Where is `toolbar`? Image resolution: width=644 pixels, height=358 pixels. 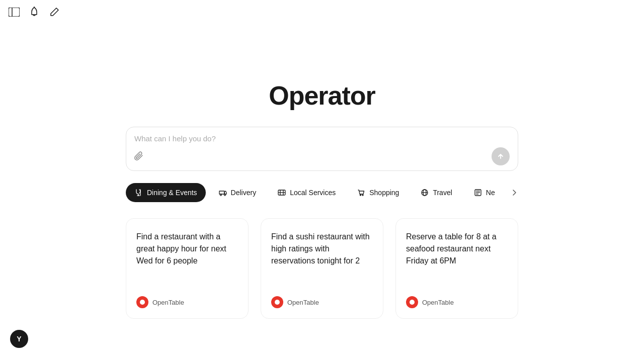
toolbar is located at coordinates (34, 12).